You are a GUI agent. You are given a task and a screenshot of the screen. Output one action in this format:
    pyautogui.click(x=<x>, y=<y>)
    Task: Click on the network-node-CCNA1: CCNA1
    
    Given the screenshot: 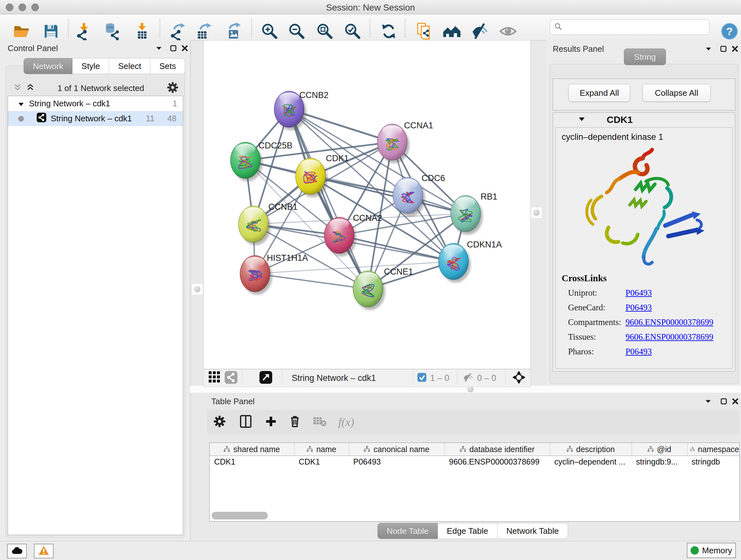 What is the action you would take?
    pyautogui.click(x=405, y=142)
    